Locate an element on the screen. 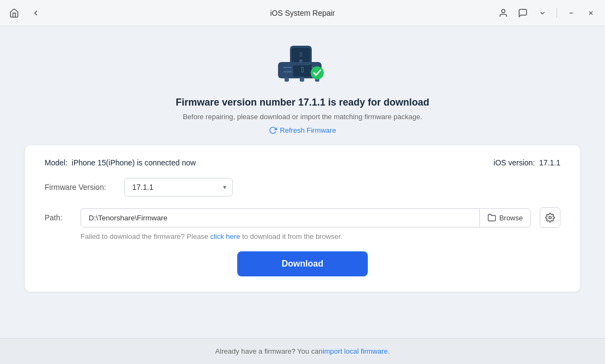  titlebar-divider is located at coordinates (557, 13).